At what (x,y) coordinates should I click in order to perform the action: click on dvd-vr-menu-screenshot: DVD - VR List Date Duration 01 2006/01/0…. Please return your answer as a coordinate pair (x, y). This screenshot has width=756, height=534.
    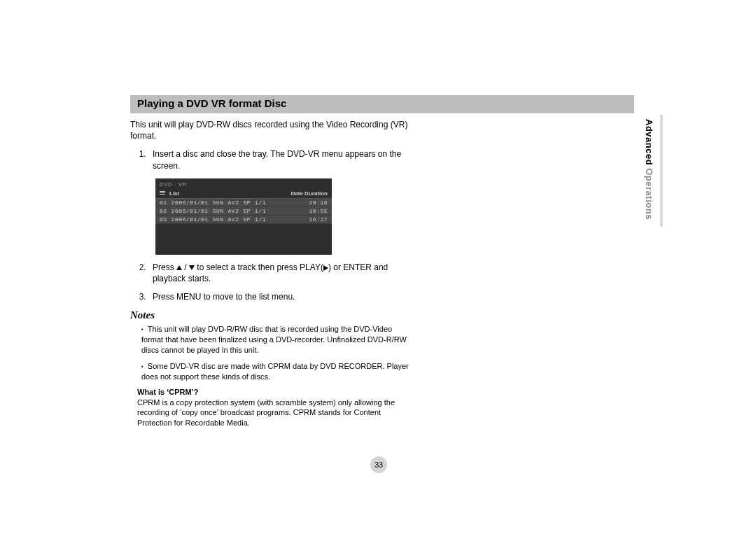
    Looking at the image, I should click on (244, 217).